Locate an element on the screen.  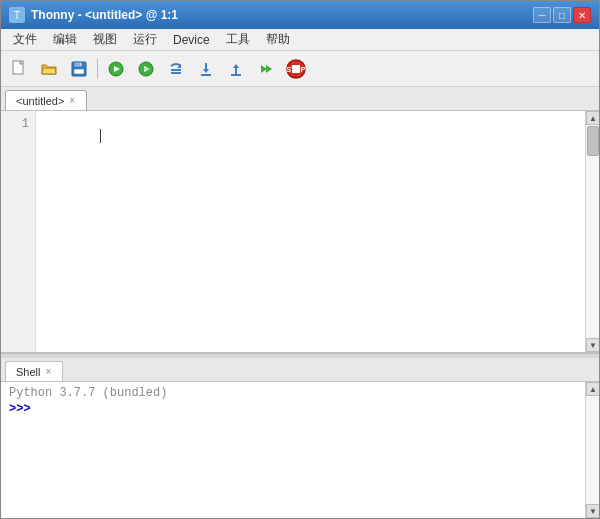
step-out-button is located at coordinates (236, 69).